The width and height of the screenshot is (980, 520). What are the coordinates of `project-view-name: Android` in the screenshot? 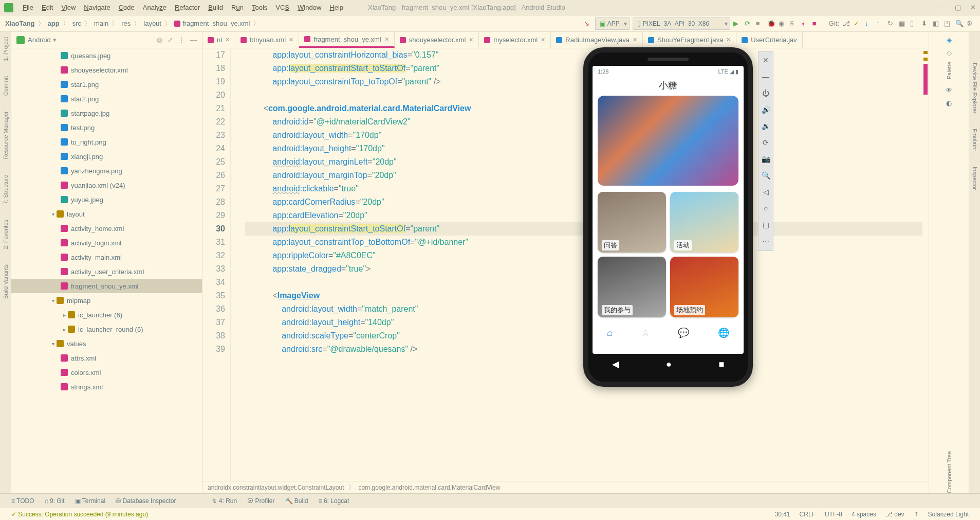 It's located at (39, 40).